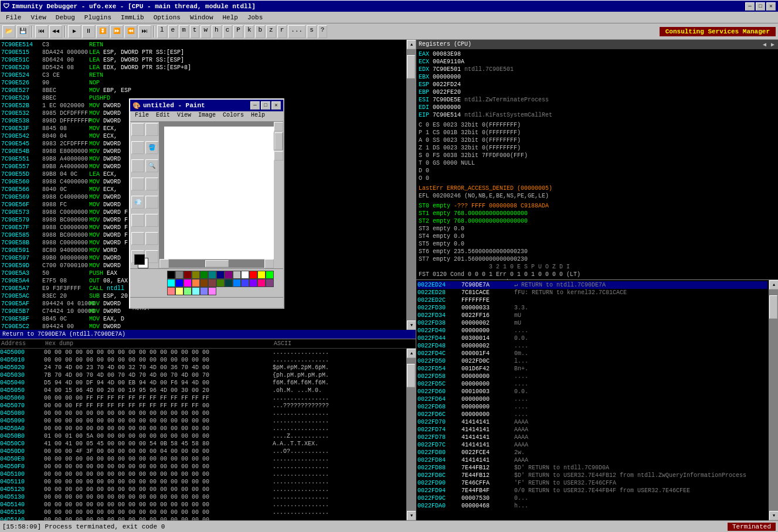 The image size is (778, 532). I want to click on toolbar-b: b, so click(260, 32).